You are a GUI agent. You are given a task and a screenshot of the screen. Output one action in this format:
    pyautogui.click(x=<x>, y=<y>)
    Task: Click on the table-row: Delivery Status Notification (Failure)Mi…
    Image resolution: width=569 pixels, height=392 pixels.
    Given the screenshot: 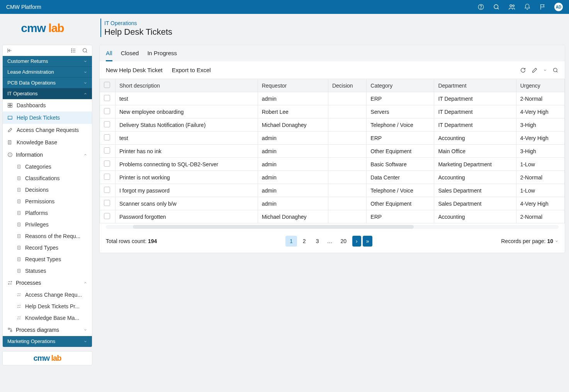 What is the action you would take?
    pyautogui.click(x=332, y=125)
    